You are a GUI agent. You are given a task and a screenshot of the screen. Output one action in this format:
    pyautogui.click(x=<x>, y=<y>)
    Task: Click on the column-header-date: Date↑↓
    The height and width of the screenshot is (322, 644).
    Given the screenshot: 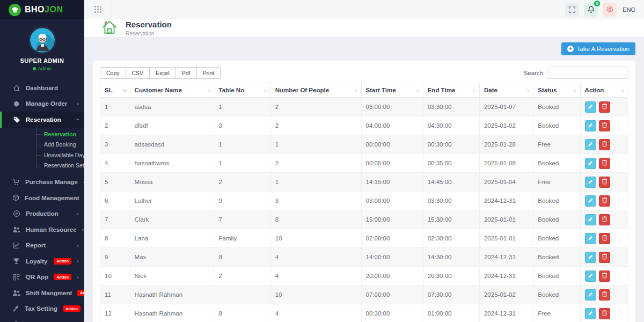 What is the action you would take?
    pyautogui.click(x=506, y=90)
    